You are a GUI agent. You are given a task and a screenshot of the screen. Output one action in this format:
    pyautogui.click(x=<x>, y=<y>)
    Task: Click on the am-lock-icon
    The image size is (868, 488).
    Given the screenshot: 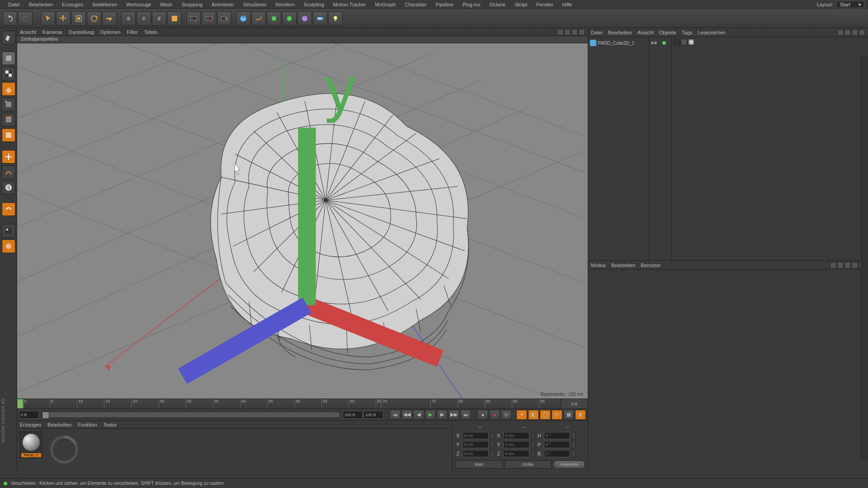 What is the action you would take?
    pyautogui.click(x=855, y=265)
    